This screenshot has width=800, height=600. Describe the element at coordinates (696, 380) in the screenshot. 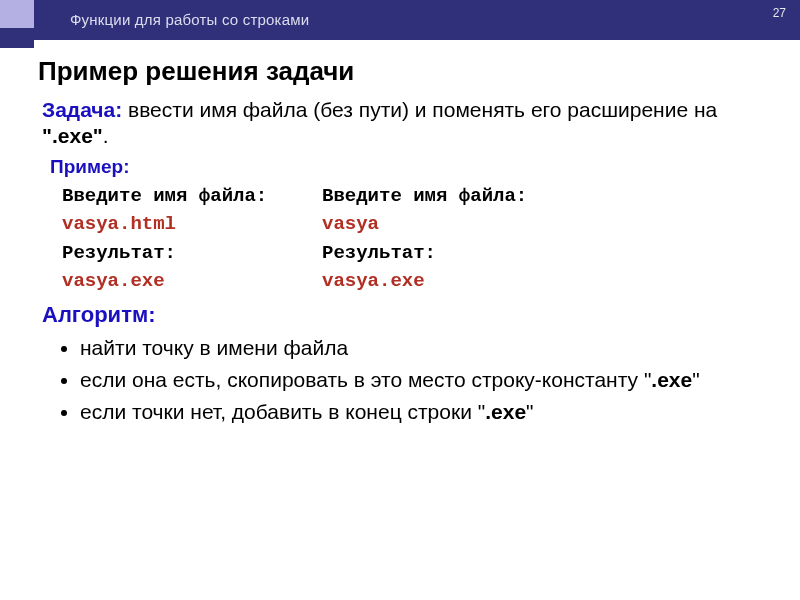

I see `algo-2-post: "` at that location.